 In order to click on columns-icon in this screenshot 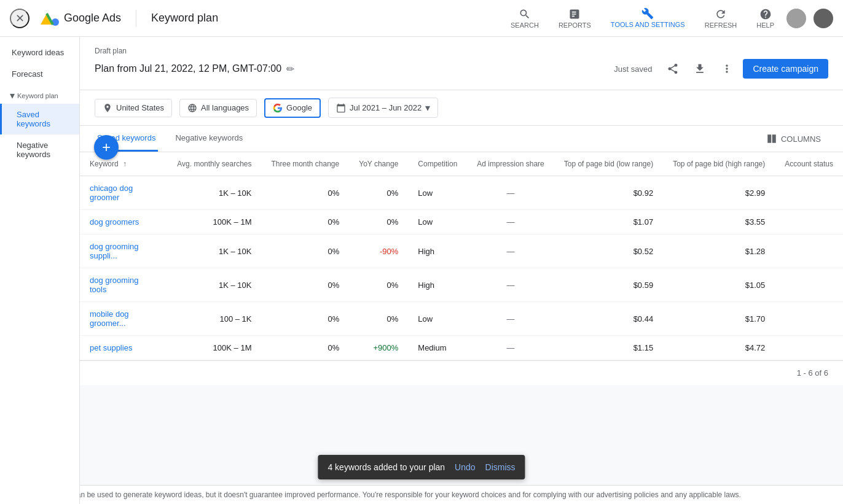, I will do `click(772, 139)`.